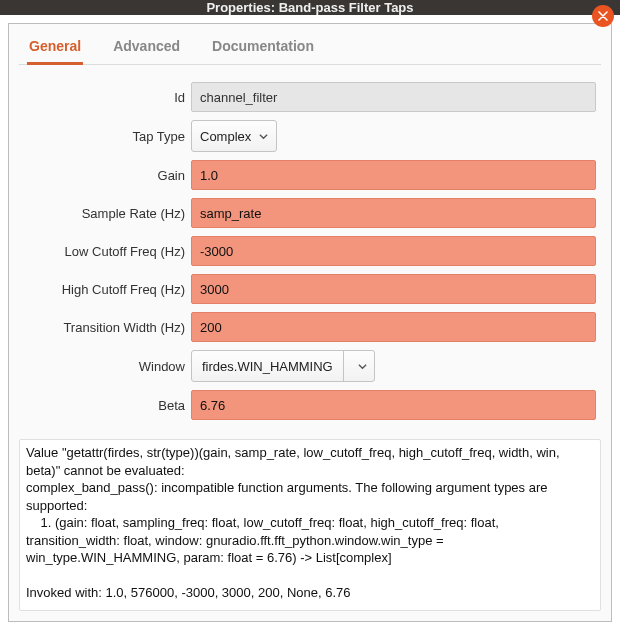 The image size is (620, 638). Describe the element at coordinates (603, 16) in the screenshot. I see `close-button` at that location.